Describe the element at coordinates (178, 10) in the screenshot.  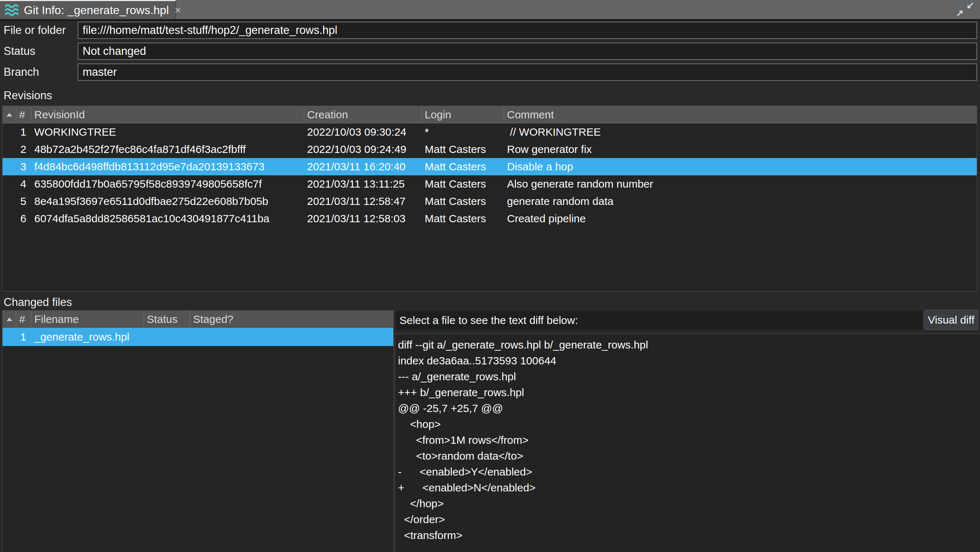
I see `close-icon: ×` at that location.